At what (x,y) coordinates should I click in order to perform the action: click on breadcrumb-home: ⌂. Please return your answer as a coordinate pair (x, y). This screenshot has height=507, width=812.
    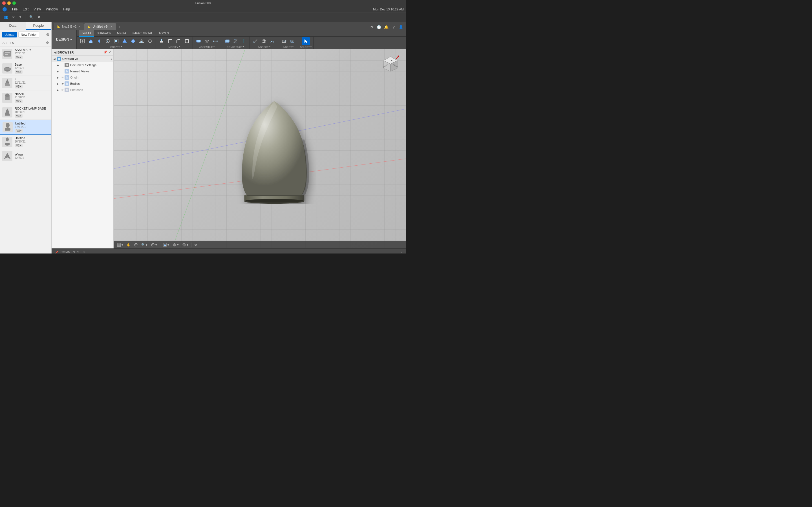
    Looking at the image, I should click on (3, 43).